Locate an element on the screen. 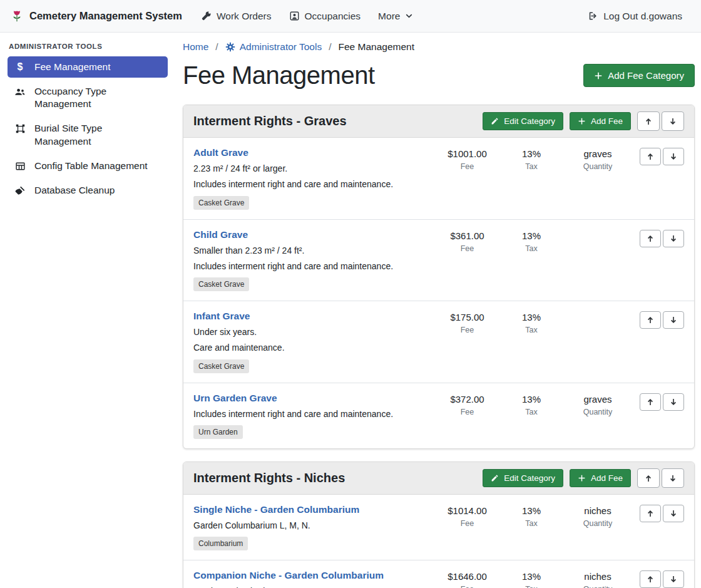  vector-square-icon is located at coordinates (20, 129).